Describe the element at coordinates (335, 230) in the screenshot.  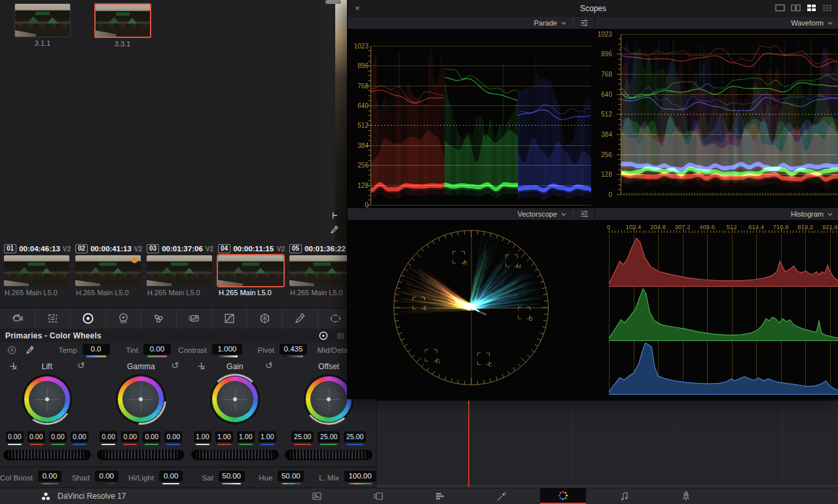
I see `eyedropper-icon` at that location.